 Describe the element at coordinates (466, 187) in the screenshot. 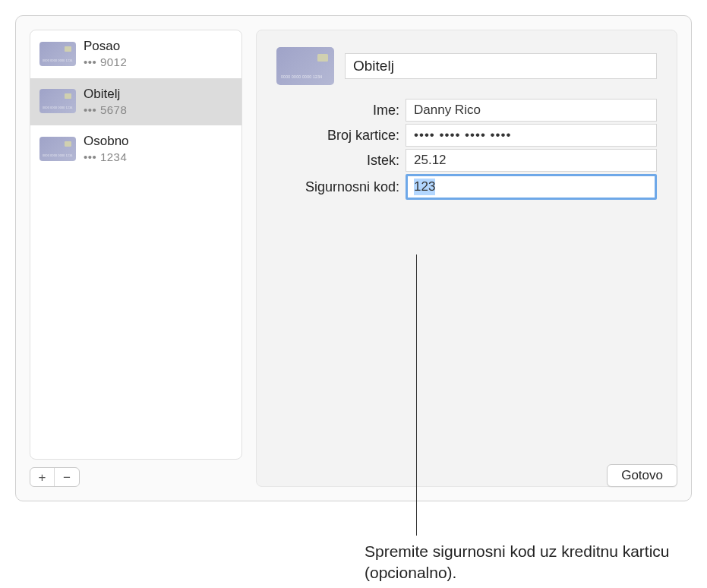

I see `form-row-security-code: Sigurnosni kod: 123` at that location.